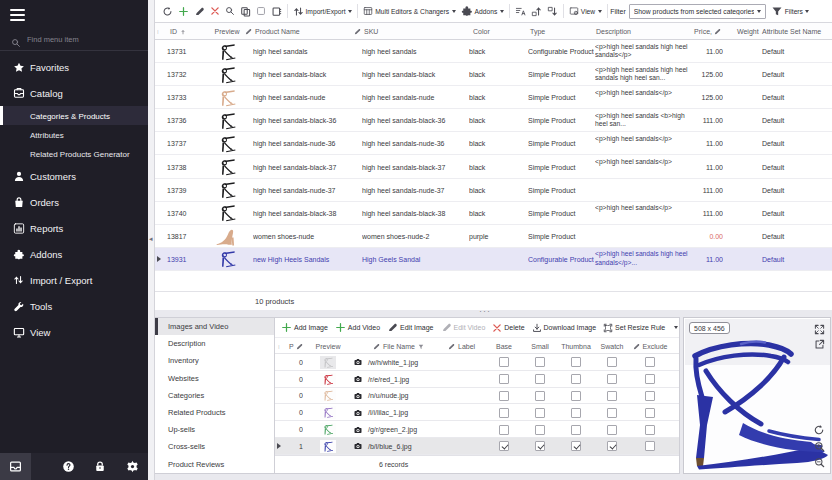 This screenshot has width=832, height=480. What do you see at coordinates (358, 328) in the screenshot?
I see `add-video-button: Add Video` at bounding box center [358, 328].